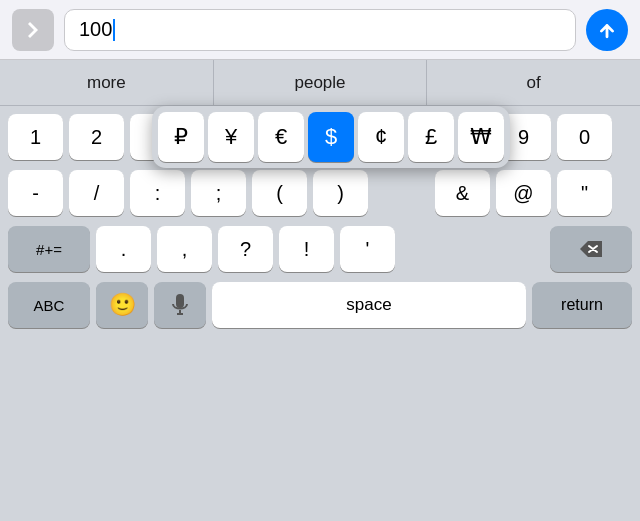 The width and height of the screenshot is (640, 521). I want to click on key-slash: /, so click(96, 193).